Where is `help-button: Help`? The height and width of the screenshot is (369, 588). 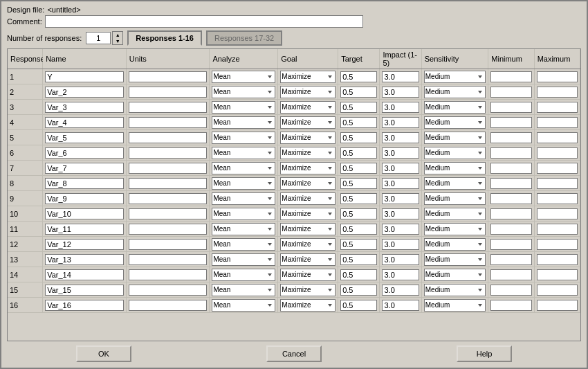 help-button: Help is located at coordinates (484, 354).